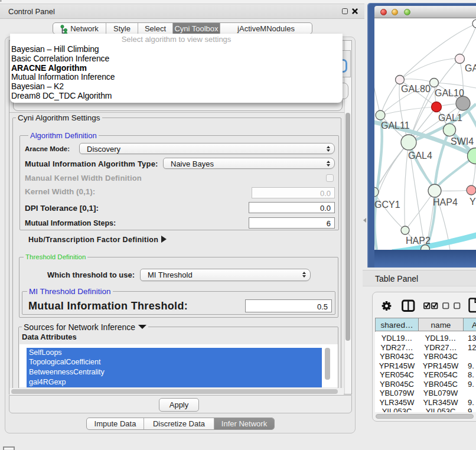 The width and height of the screenshot is (476, 450). I want to click on svg-text: GAL10, so click(449, 93).